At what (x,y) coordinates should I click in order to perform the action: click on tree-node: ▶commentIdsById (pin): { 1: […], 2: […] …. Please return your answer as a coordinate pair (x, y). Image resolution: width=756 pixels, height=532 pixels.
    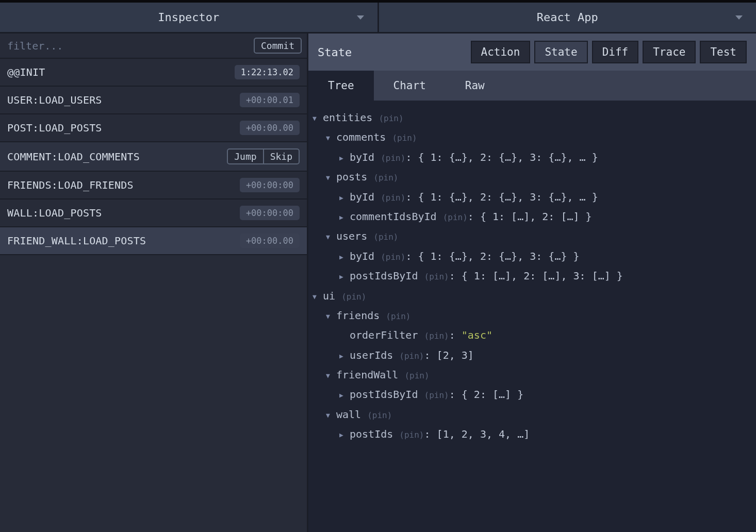
    Looking at the image, I should click on (532, 217).